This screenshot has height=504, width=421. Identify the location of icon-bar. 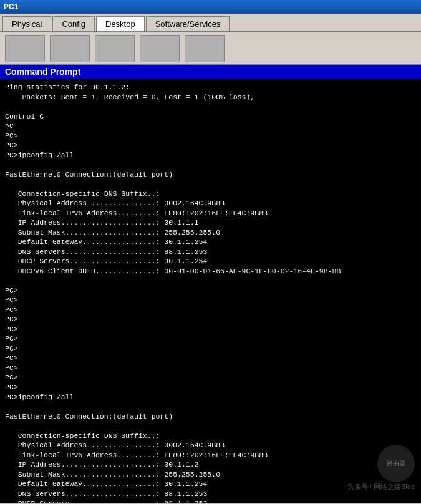
(211, 49).